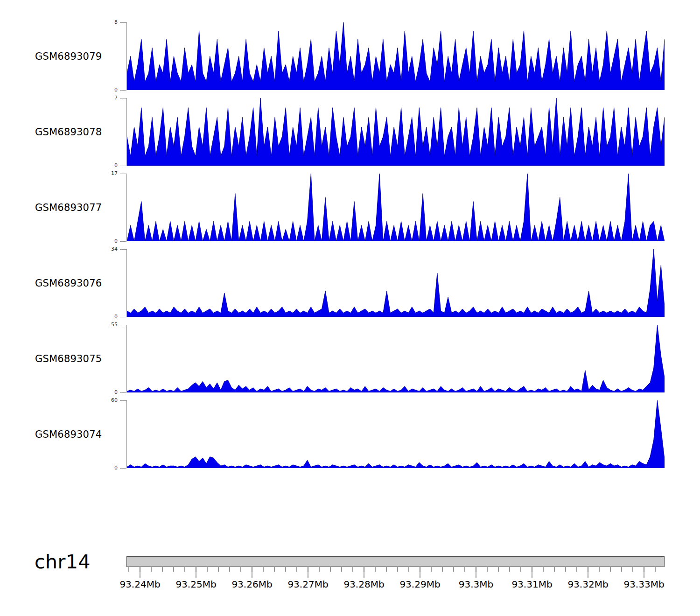 The image size is (700, 616). Describe the element at coordinates (350, 132) in the screenshot. I see `coverage-track: GSM689307870` at that location.